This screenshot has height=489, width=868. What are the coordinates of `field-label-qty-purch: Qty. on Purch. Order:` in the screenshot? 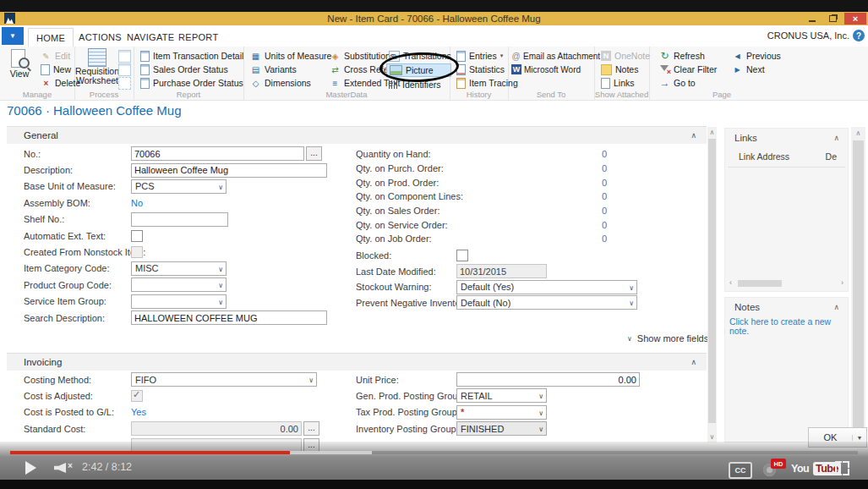 It's located at (446, 168).